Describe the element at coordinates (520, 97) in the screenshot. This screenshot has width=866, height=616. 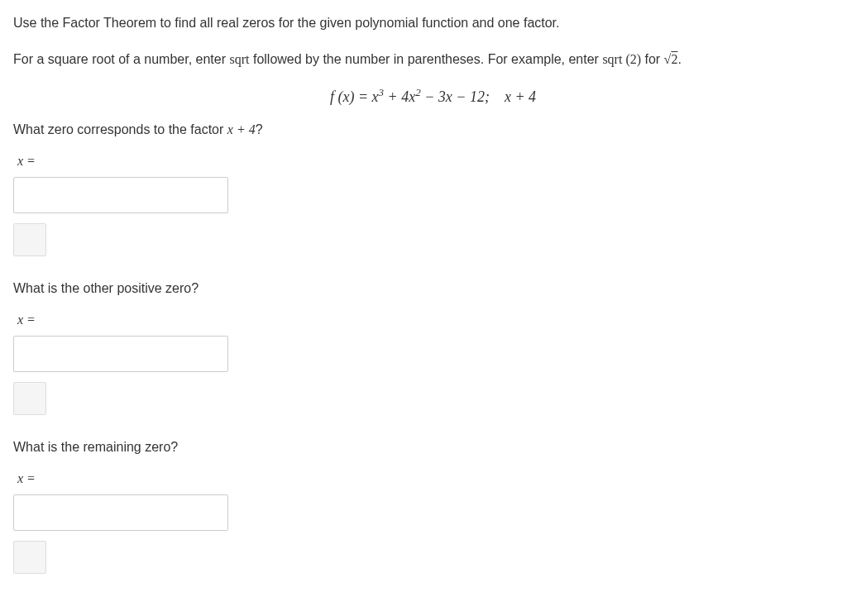
I see `equation-factor: x + 4` at that location.